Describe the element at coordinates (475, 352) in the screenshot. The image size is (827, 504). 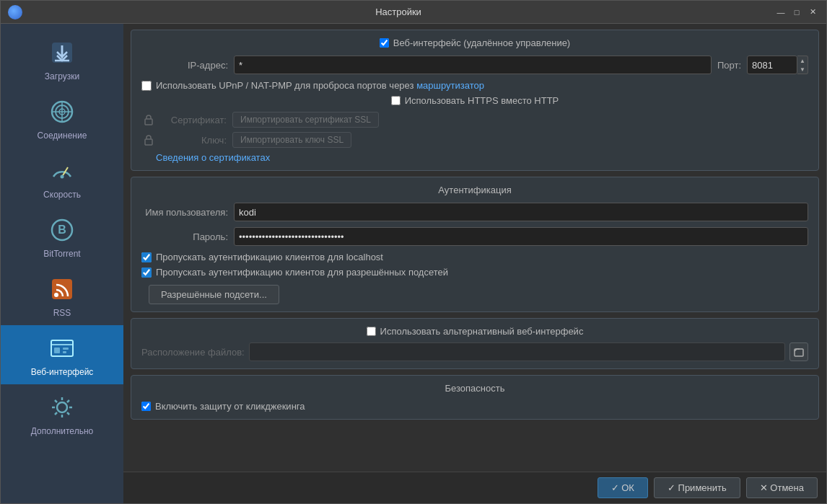
I see `file-location-row: Расположение файлов:` at that location.